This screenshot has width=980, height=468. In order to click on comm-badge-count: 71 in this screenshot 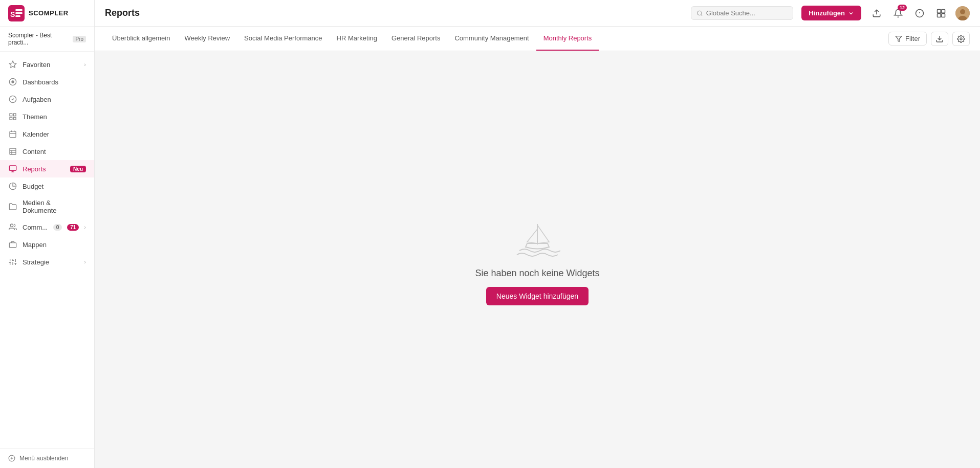, I will do `click(73, 227)`.